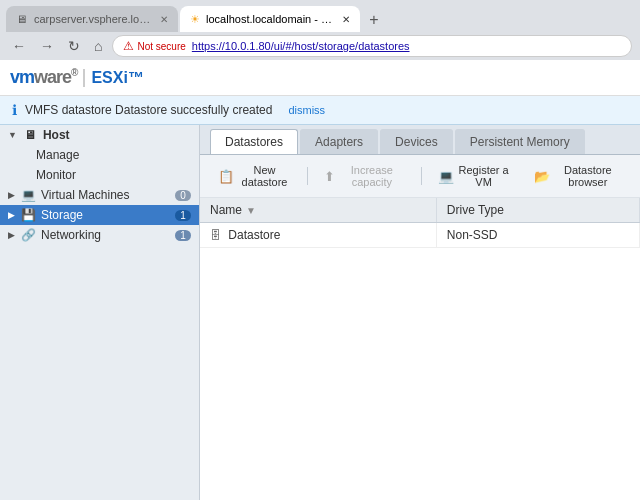 The width and height of the screenshot is (640, 500). What do you see at coordinates (47, 46) in the screenshot?
I see `forward-button: →` at bounding box center [47, 46].